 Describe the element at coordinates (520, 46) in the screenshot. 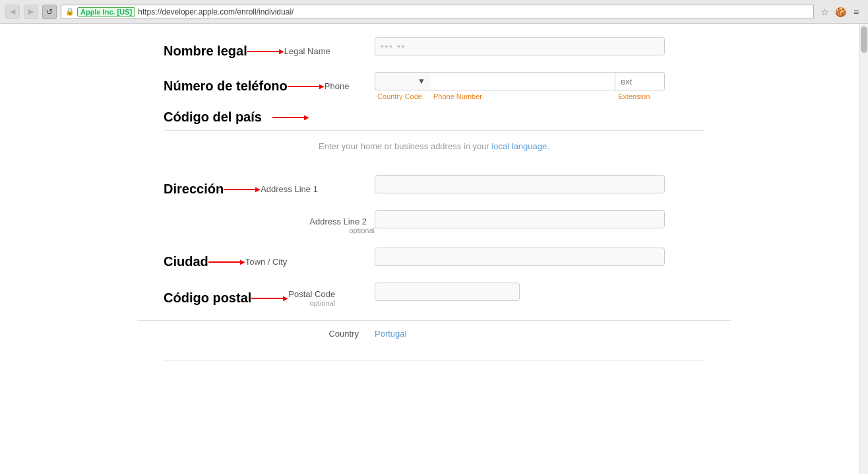

I see `legal-name-input` at that location.